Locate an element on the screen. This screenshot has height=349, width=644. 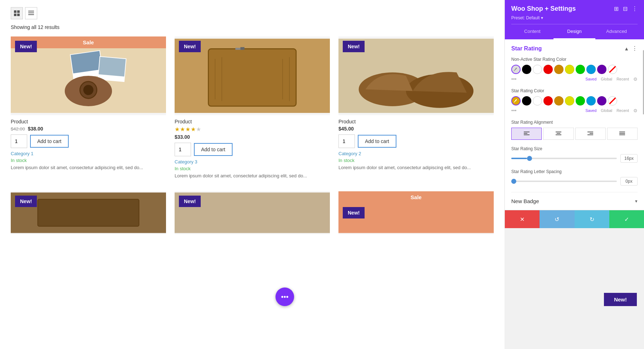
product-info-2: Product ★ ★ ★ ★ ★ $33.00 Add to cart Cat… is located at coordinates (252, 149).